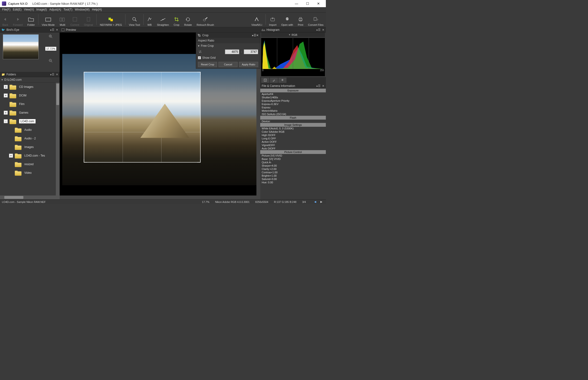 This screenshot has height=380, width=588. Describe the element at coordinates (6, 121) in the screenshot. I see `tree-toggle: -` at that location.